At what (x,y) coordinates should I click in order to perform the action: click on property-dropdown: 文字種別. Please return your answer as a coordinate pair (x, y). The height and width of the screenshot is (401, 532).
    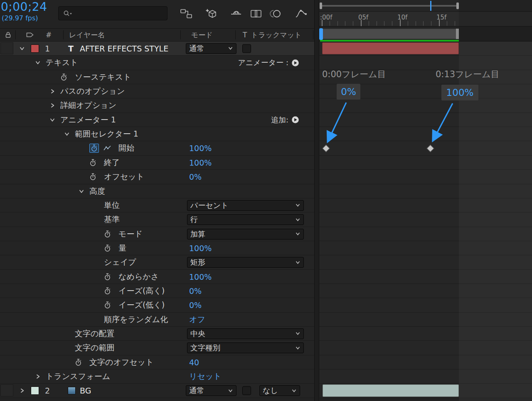
    Looking at the image, I should click on (245, 348).